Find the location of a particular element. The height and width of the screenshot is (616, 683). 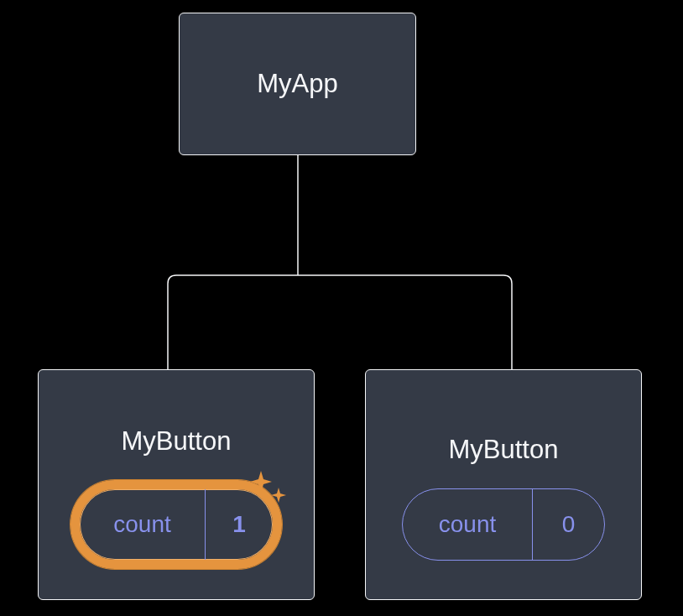

state-pill-plain: count 0 is located at coordinates (503, 525).